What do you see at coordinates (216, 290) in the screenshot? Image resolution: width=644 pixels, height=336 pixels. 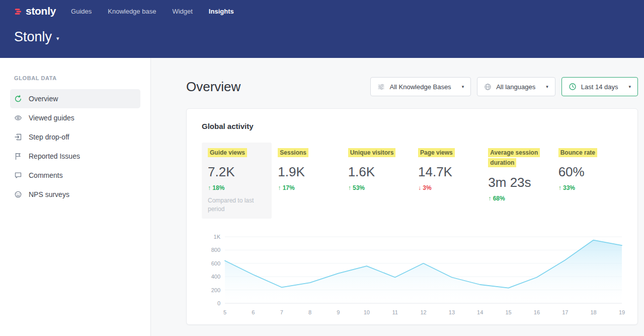 I see `svg-text: 200` at bounding box center [216, 290].